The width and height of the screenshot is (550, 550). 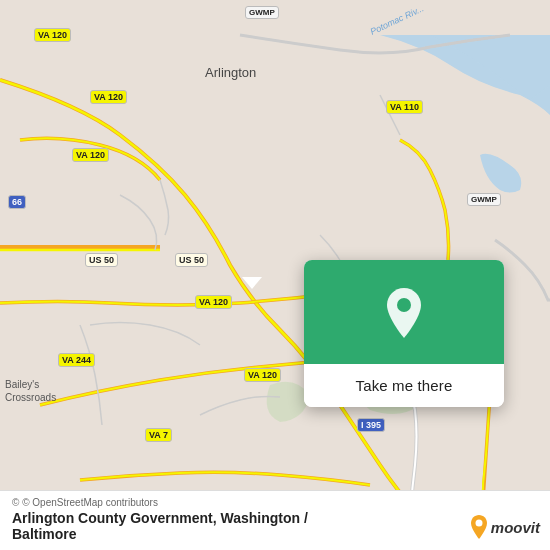 I want to click on road-badge-66: 66, so click(x=17, y=202).